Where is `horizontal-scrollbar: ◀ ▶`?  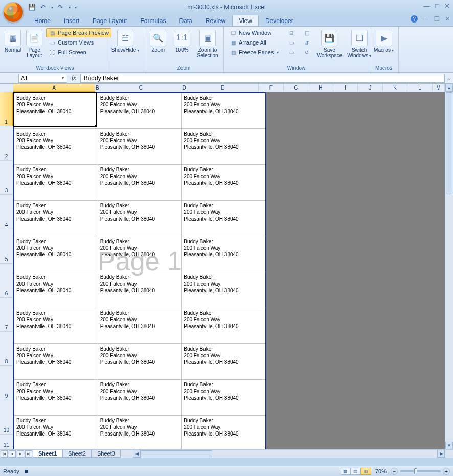 horizontal-scrollbar: ◀ ▶ is located at coordinates (289, 453).